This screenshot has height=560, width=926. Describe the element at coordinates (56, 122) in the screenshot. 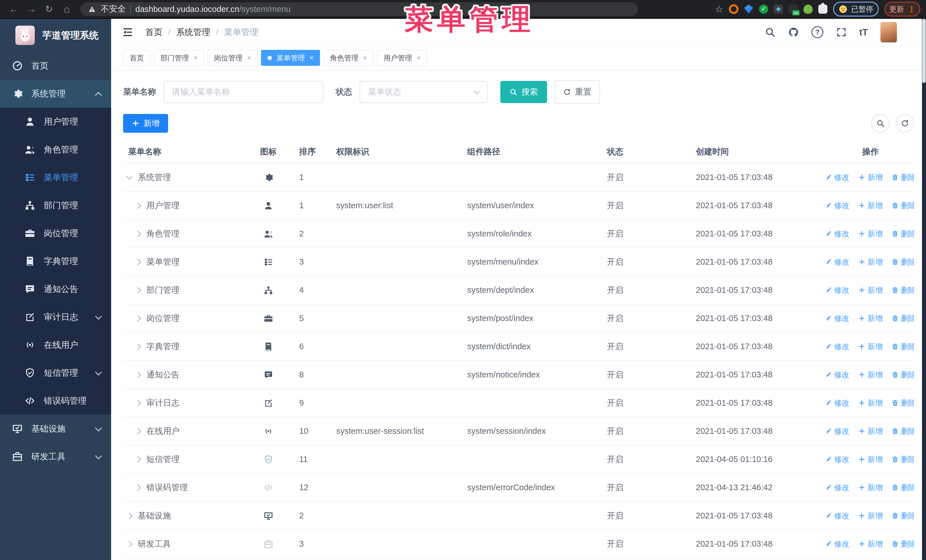

I see `sidebar-item-users: 用户管理` at that location.